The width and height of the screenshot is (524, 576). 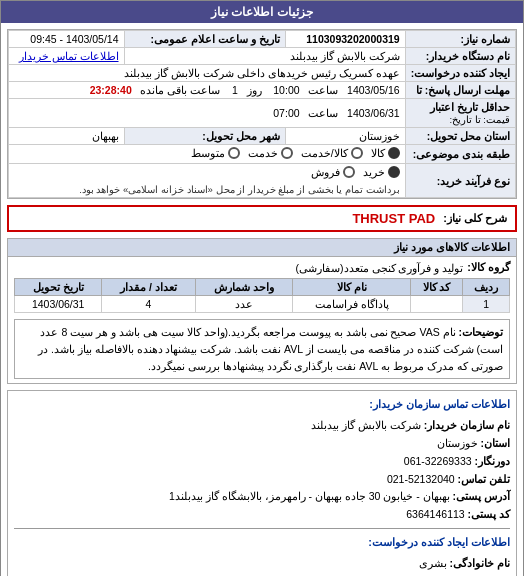 What do you see at coordinates (352, 288) in the screenshot?
I see `col-name: نام کالا` at bounding box center [352, 288].